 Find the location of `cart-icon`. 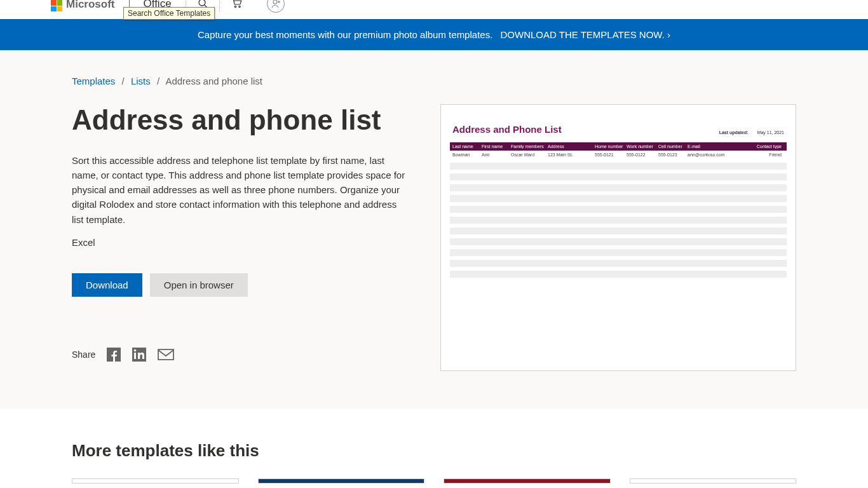

cart-icon is located at coordinates (237, 4).